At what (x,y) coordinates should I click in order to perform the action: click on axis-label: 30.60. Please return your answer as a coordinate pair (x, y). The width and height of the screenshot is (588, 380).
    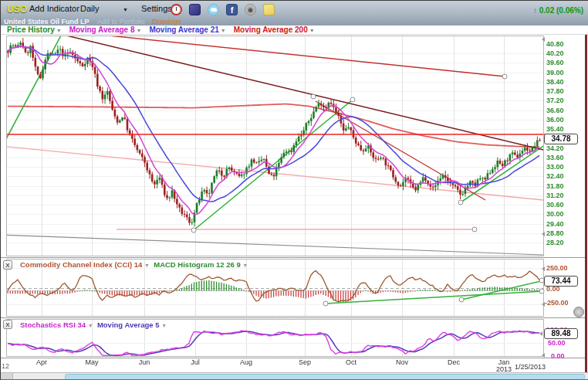
    Looking at the image, I should click on (556, 205).